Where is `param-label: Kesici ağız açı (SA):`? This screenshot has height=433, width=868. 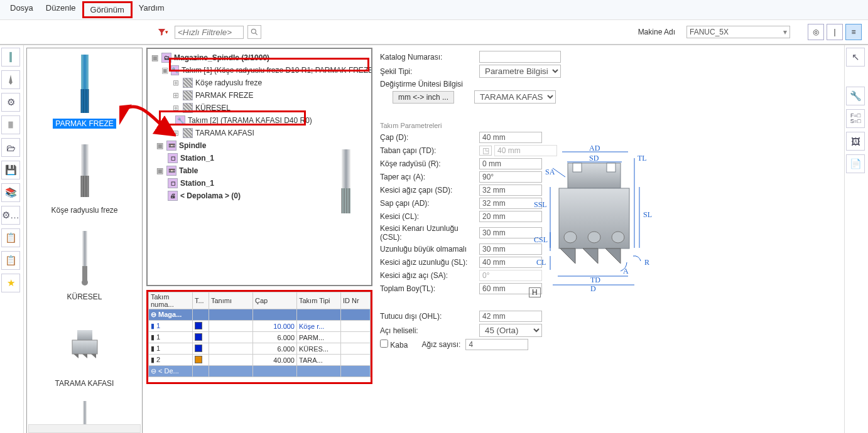 param-label: Kesici ağız açı (SA): is located at coordinates (427, 275).